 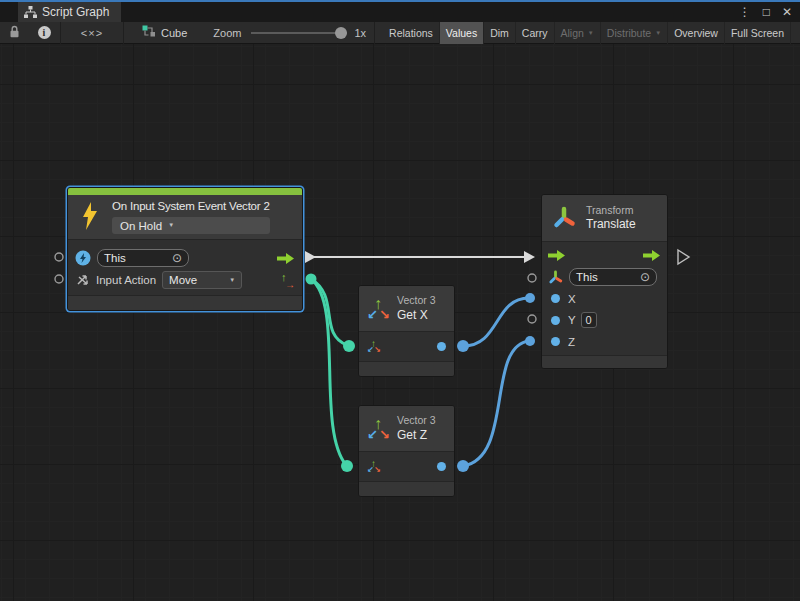 I want to click on port-y-value-field: 0, so click(x=589, y=320).